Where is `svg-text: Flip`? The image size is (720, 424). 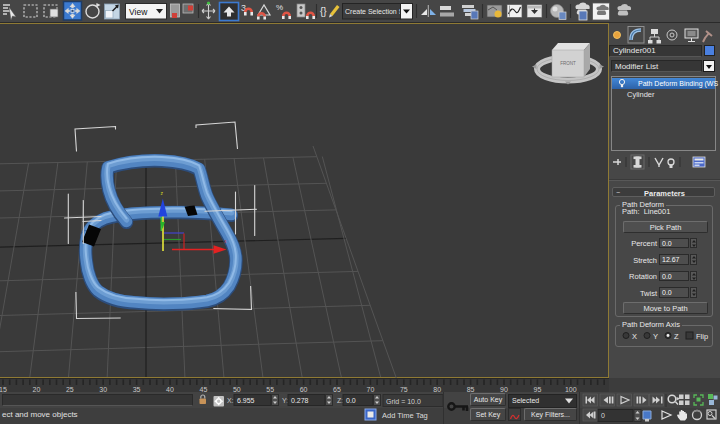 svg-text: Flip is located at coordinates (702, 336).